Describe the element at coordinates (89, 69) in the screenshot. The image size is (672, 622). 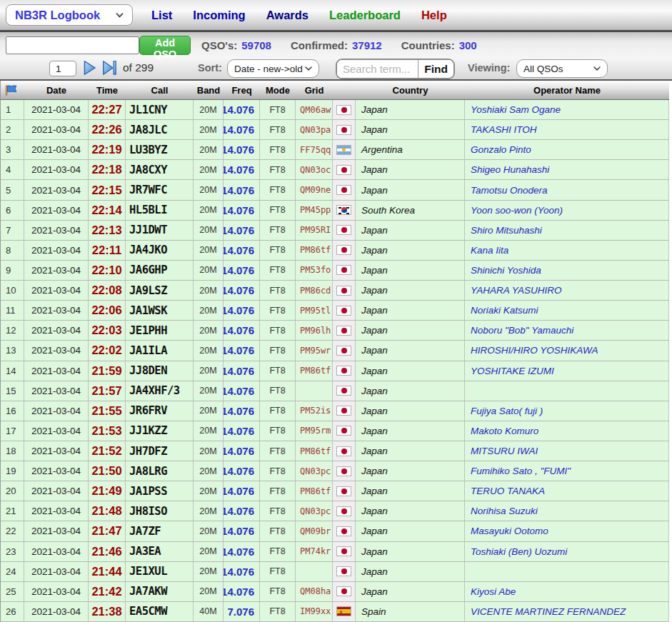
I see `next-page-button` at that location.